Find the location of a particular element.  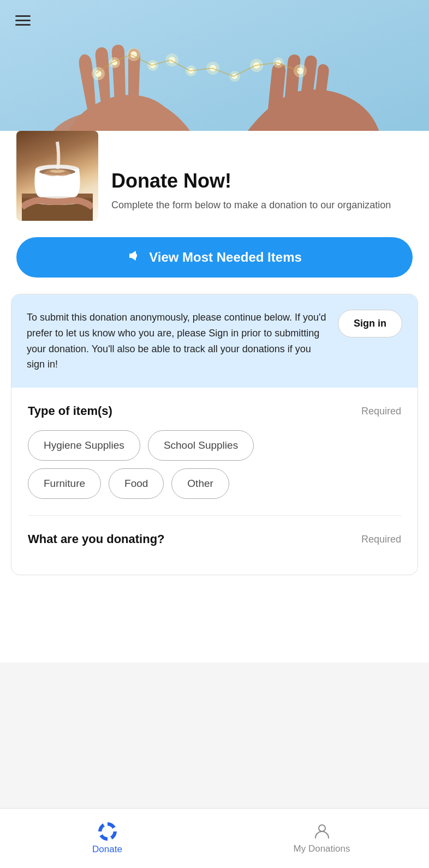

megaphone-icon is located at coordinates (135, 257).